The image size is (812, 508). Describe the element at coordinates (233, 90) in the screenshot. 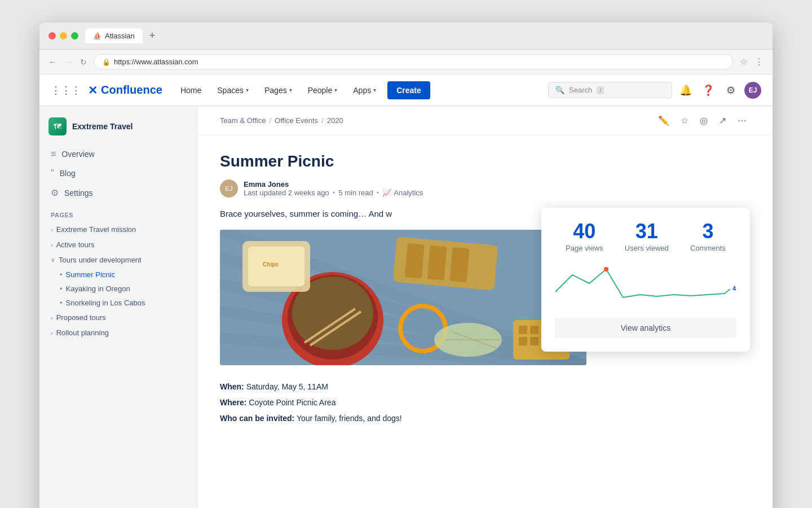

I see `nav-item-spaces: Spaces ▾` at that location.